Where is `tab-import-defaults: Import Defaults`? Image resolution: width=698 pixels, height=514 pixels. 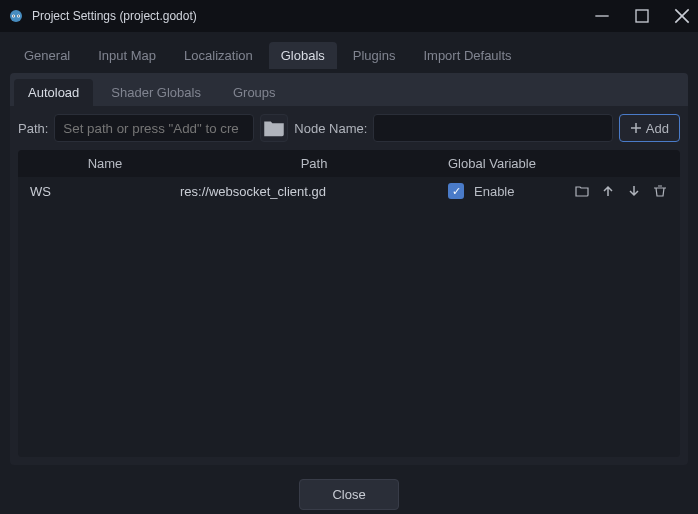
tab-import-defaults: Import Defaults is located at coordinates (467, 56).